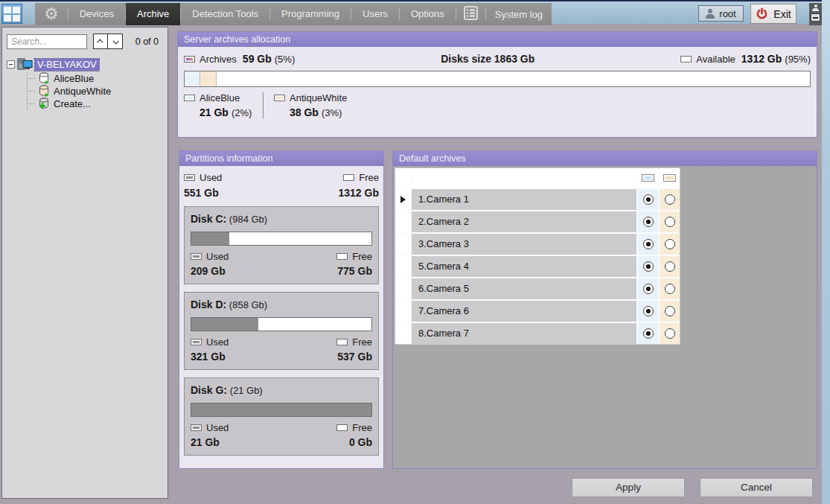 The height and width of the screenshot is (504, 830). I want to click on free-label: Free, so click(369, 177).